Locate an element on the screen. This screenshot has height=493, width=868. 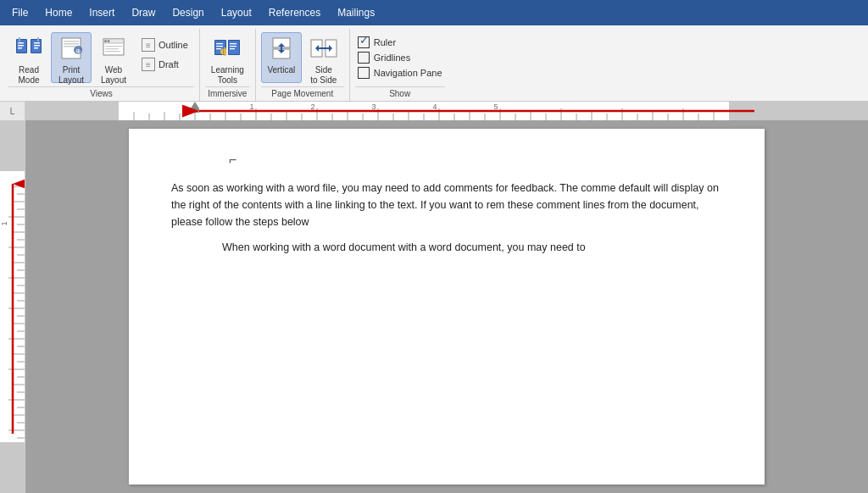
ribbon-group-show: ✓ Ruler Gridlines Navigation Pane Show is located at coordinates (400, 64).